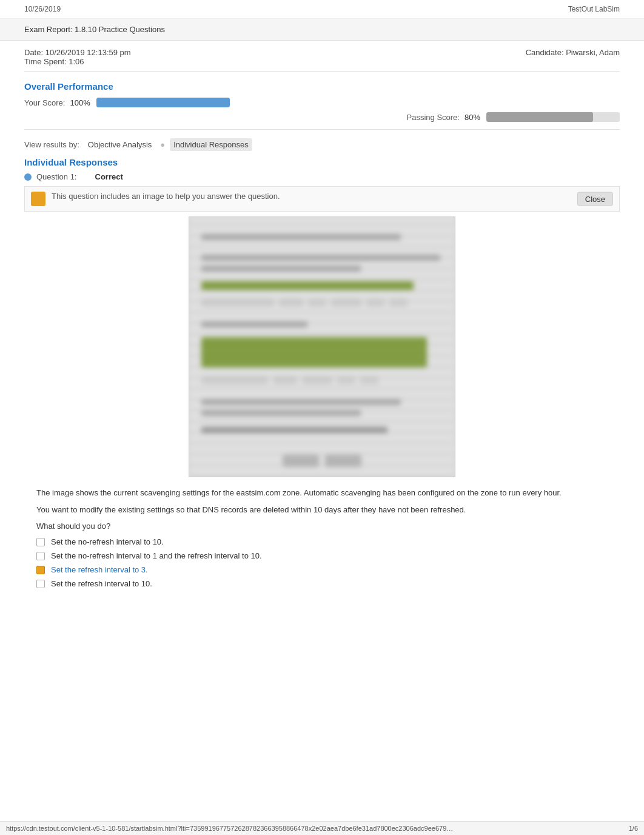 This screenshot has height=835, width=644. I want to click on passing-score-bar, so click(553, 117).